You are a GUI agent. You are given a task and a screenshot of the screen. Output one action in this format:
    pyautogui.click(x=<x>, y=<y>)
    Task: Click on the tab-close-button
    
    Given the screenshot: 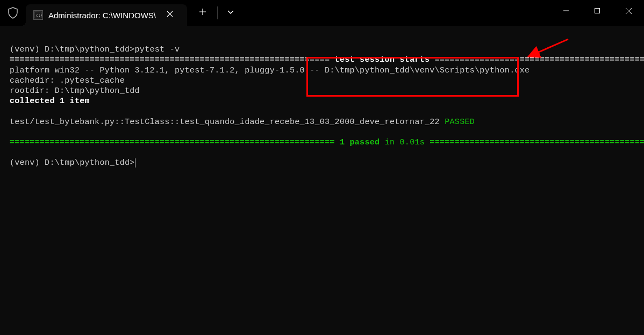 What is the action you would take?
    pyautogui.click(x=170, y=15)
    